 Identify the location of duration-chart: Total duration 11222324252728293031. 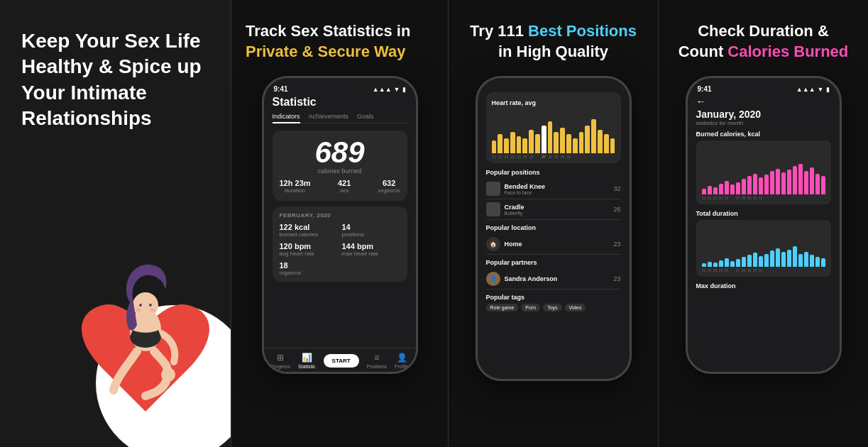
(764, 243).